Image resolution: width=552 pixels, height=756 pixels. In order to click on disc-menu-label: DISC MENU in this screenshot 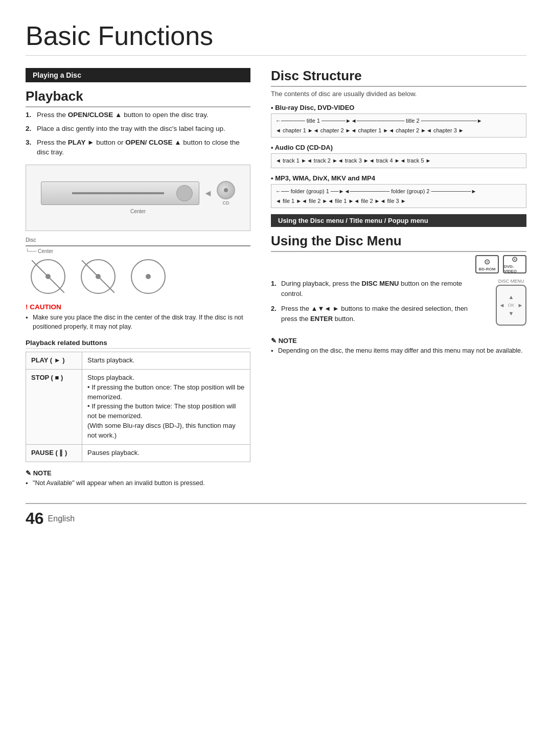, I will do `click(511, 281)`.